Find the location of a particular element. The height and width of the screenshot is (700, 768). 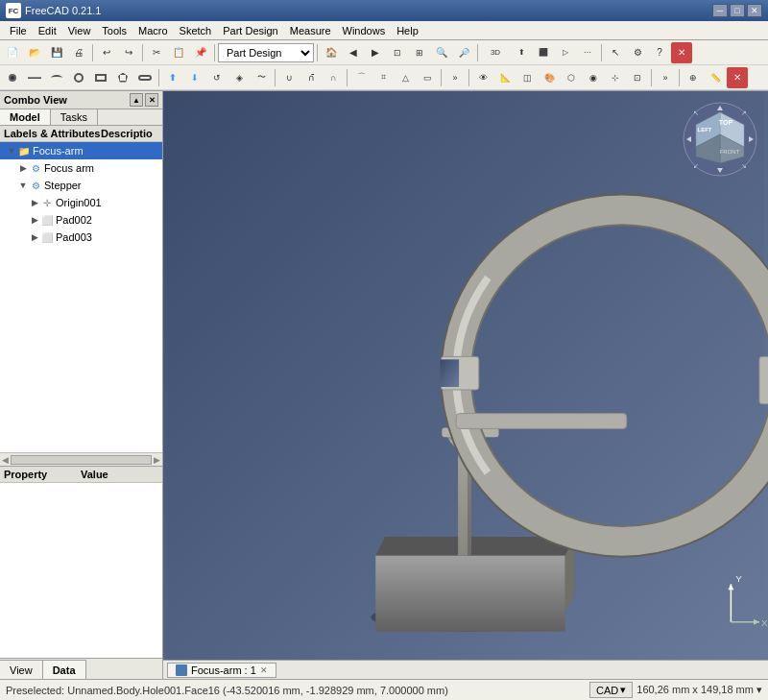

tb-sketch-point is located at coordinates (12, 78).